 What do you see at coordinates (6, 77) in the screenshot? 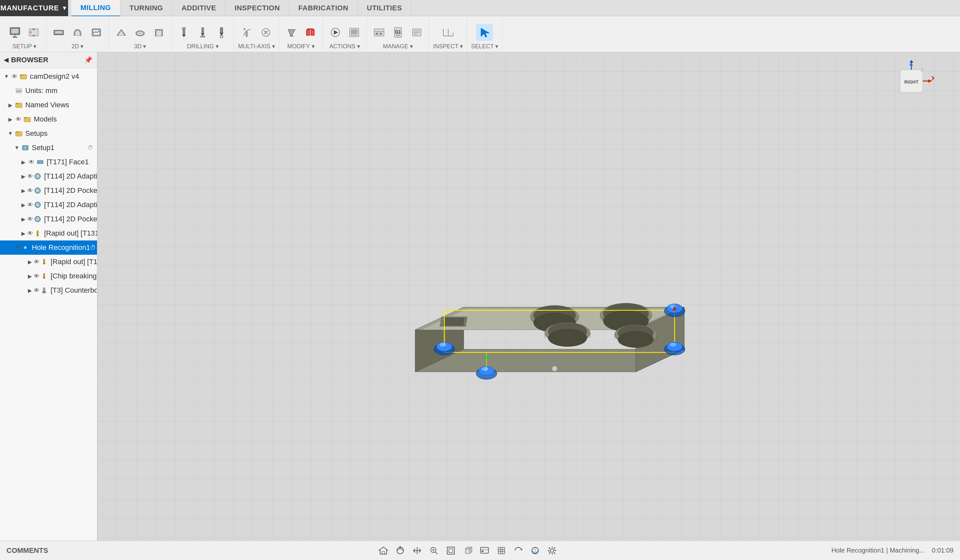
I see `tree-expand-root: ▼` at bounding box center [6, 77].